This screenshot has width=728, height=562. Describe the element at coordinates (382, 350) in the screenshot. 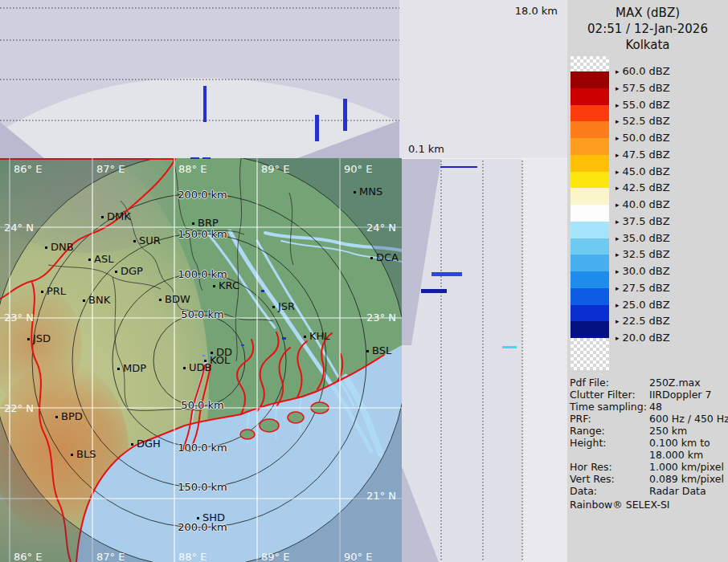

I see `city-label: BSL` at that location.